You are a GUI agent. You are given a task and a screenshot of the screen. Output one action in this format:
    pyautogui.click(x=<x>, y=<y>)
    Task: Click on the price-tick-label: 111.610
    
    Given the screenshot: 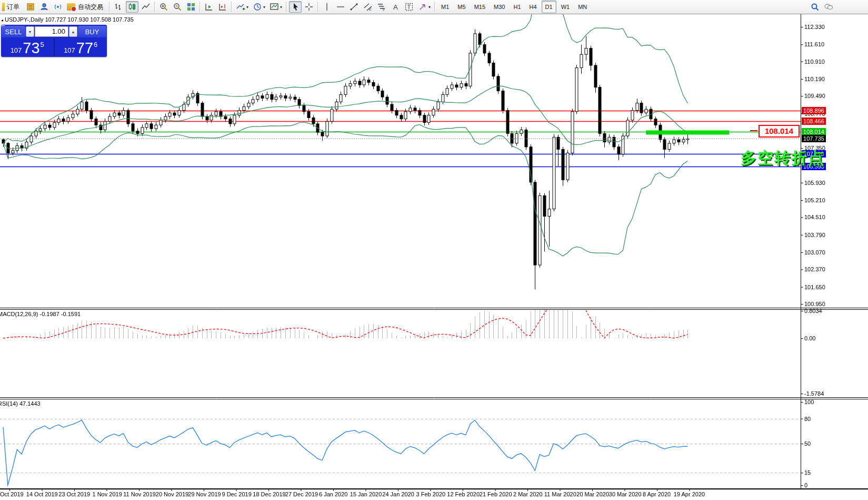 What is the action you would take?
    pyautogui.click(x=814, y=44)
    